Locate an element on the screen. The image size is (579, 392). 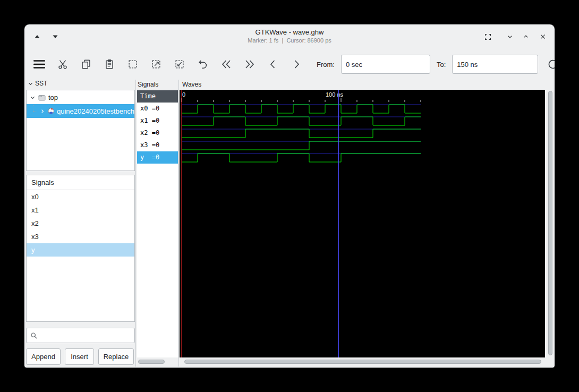
signal-list-item-x3: x3 is located at coordinates (81, 237).